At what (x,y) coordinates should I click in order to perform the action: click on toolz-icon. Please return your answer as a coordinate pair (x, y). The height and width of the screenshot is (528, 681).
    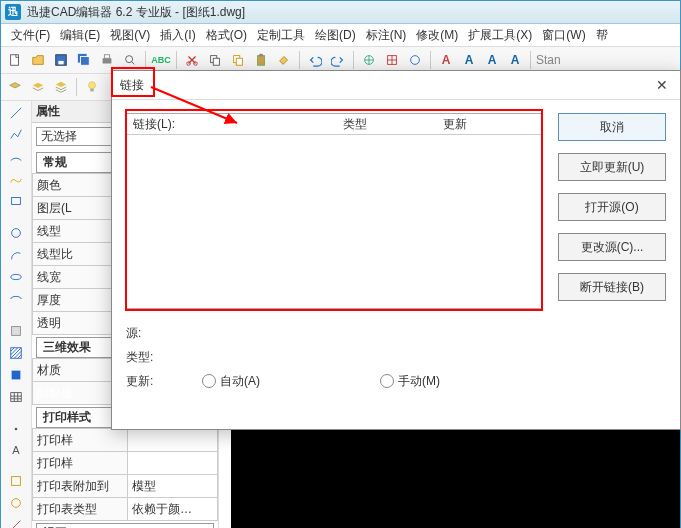
    Looking at the image, I should click on (16, 522).